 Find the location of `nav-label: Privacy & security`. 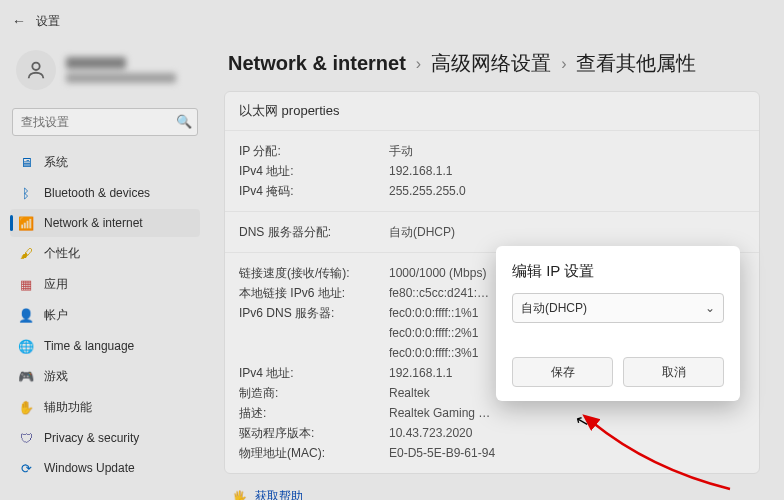

nav-label: Privacy & security is located at coordinates (92, 438).